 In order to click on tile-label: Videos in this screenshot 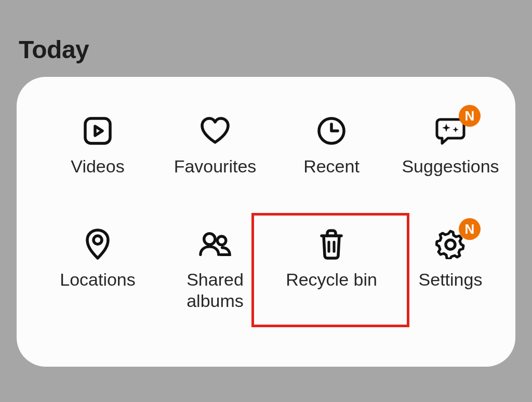, I will do `click(98, 166)`.